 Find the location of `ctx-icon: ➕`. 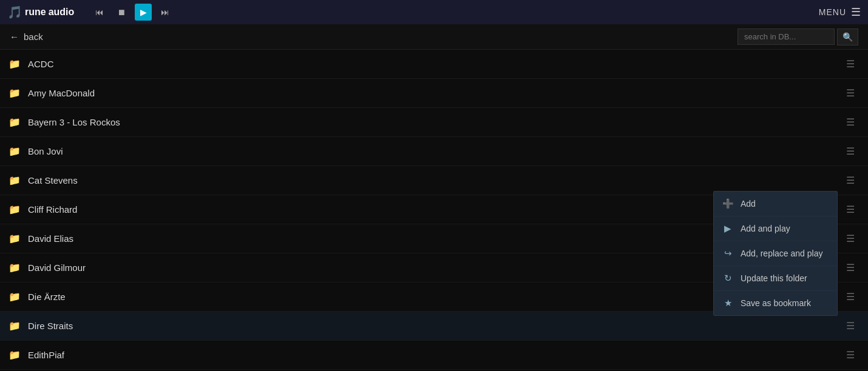

ctx-icon: ➕ is located at coordinates (728, 204).